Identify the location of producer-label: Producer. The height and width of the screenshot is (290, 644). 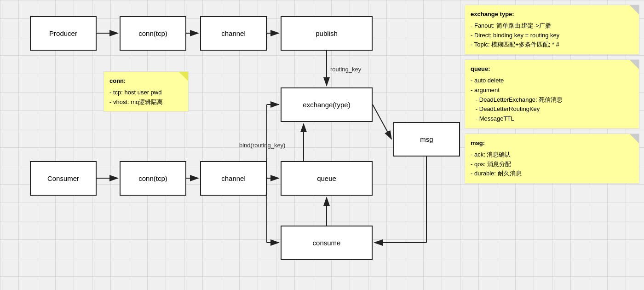
(63, 33).